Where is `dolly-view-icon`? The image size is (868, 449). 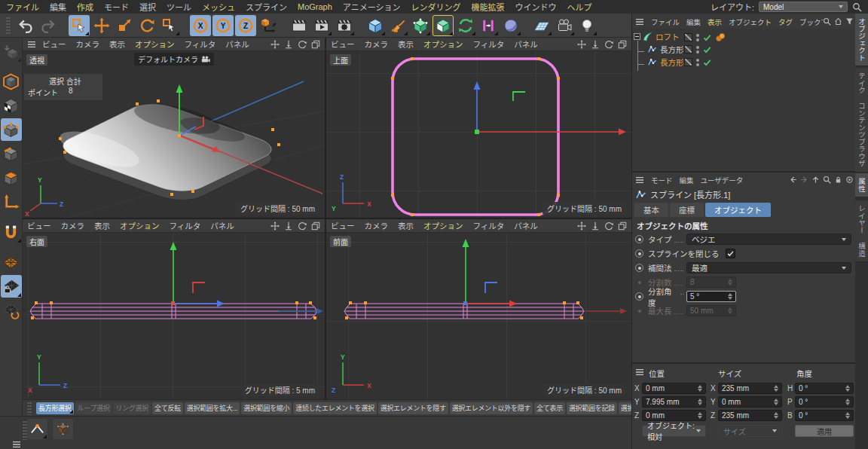 dolly-view-icon is located at coordinates (289, 44).